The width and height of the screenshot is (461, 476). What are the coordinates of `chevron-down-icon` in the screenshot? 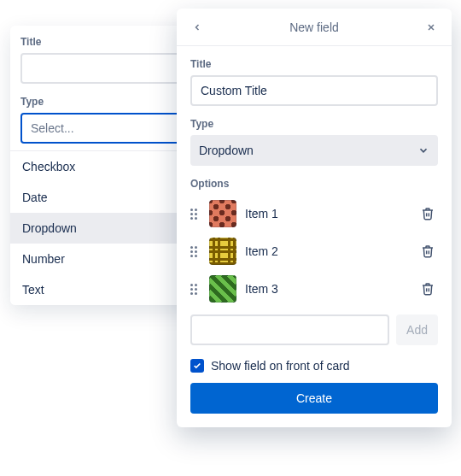 It's located at (423, 150).